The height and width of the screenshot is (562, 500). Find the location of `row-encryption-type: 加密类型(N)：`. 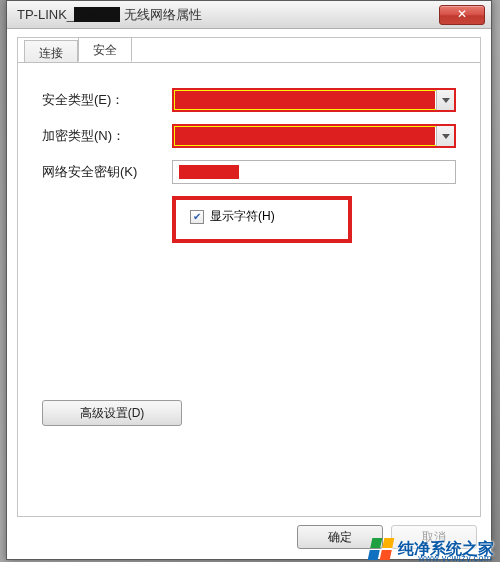

row-encryption-type: 加密类型(N)： is located at coordinates (249, 136).